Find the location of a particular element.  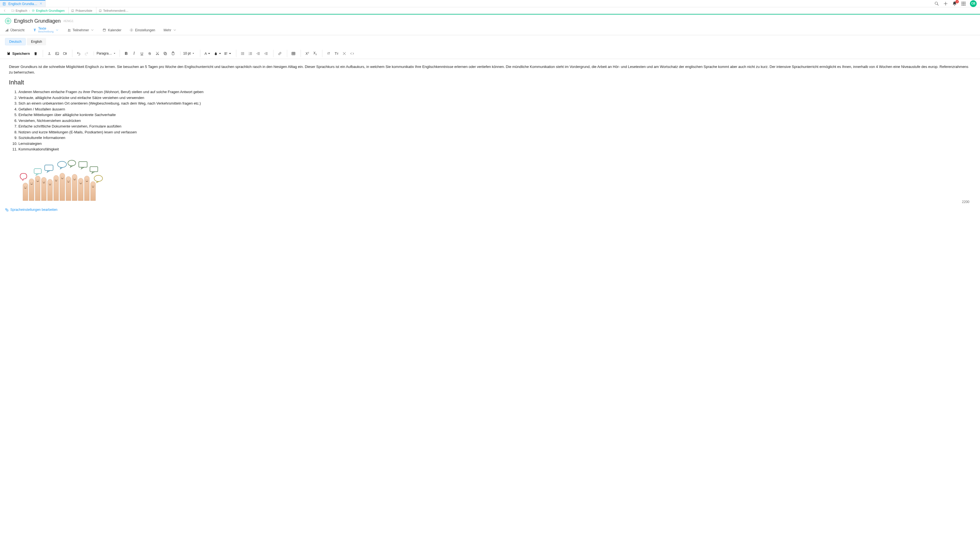

bold-icon: B is located at coordinates (126, 53).